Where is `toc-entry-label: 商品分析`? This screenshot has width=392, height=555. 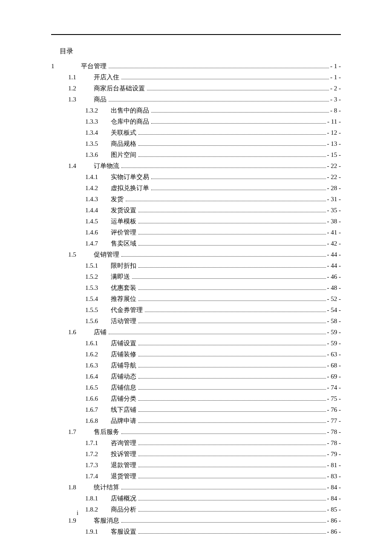 toc-entry-label: 商品分析 is located at coordinates (124, 509).